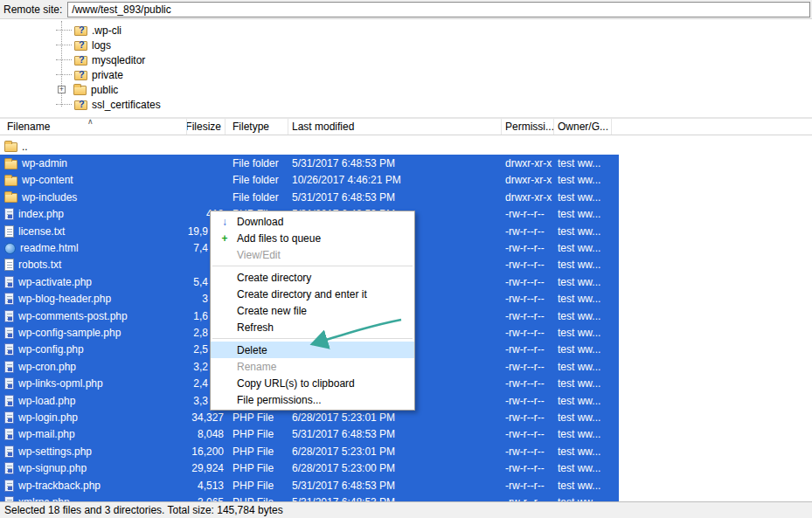 This screenshot has width=812, height=518. Describe the element at coordinates (206, 127) in the screenshot. I see `column-header-filesize: Filesize` at that location.